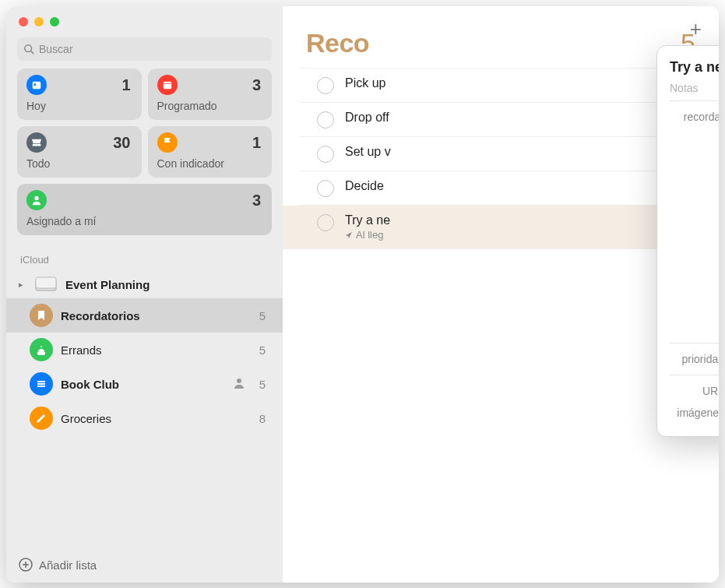  What do you see at coordinates (121, 143) in the screenshot?
I see `smart-list-count: 30` at bounding box center [121, 143].